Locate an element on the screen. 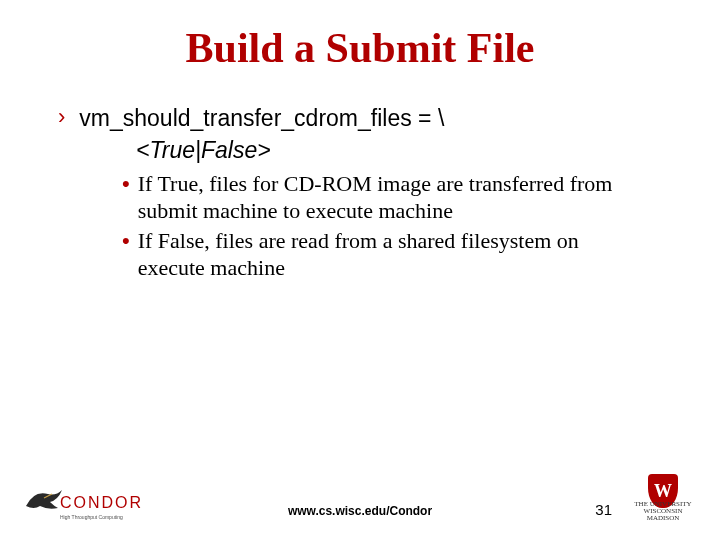 This screenshot has height=540, width=720. page-number: 31 is located at coordinates (604, 510).